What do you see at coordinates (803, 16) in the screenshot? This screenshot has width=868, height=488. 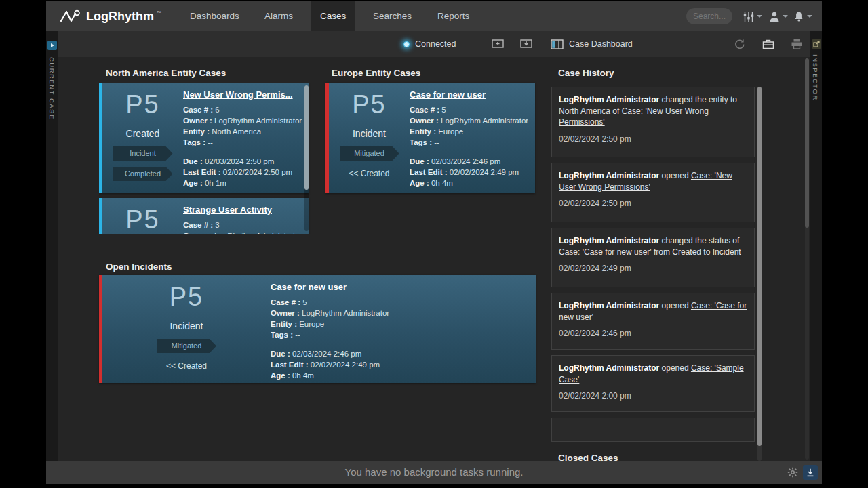 I see `notifications-menu` at bounding box center [803, 16].